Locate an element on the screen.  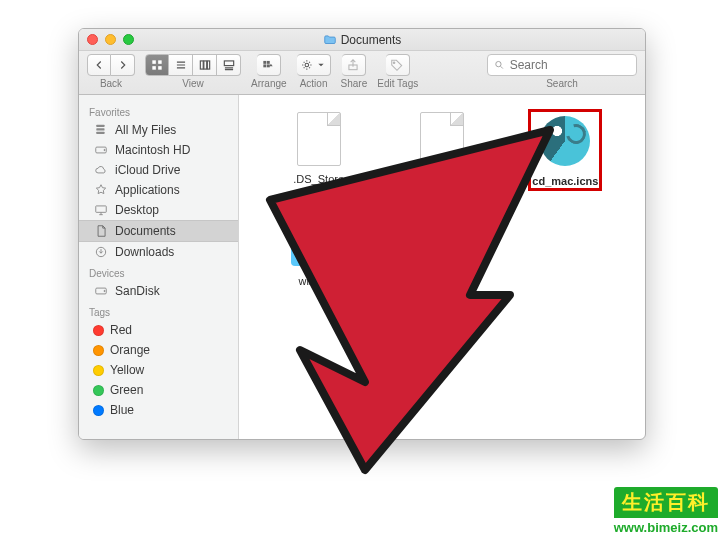
file-item-highlighted: cd_mac.icns is located at coordinates (565, 150).